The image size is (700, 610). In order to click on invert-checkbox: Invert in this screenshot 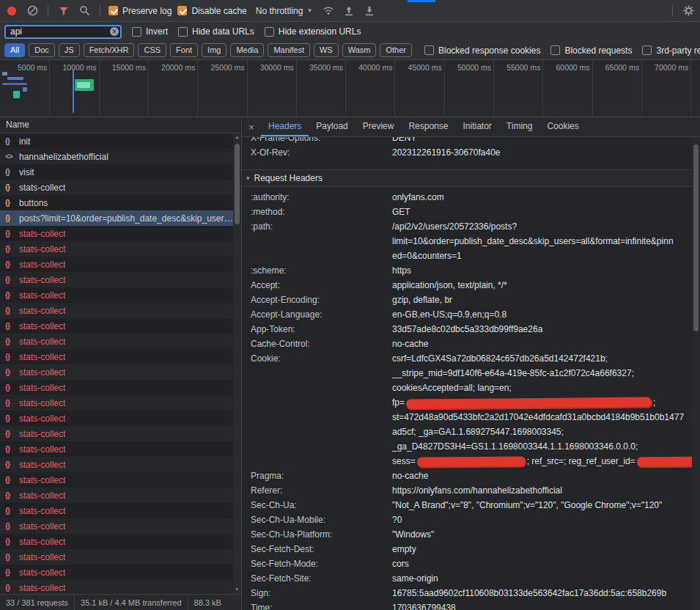, I will do `click(150, 32)`.